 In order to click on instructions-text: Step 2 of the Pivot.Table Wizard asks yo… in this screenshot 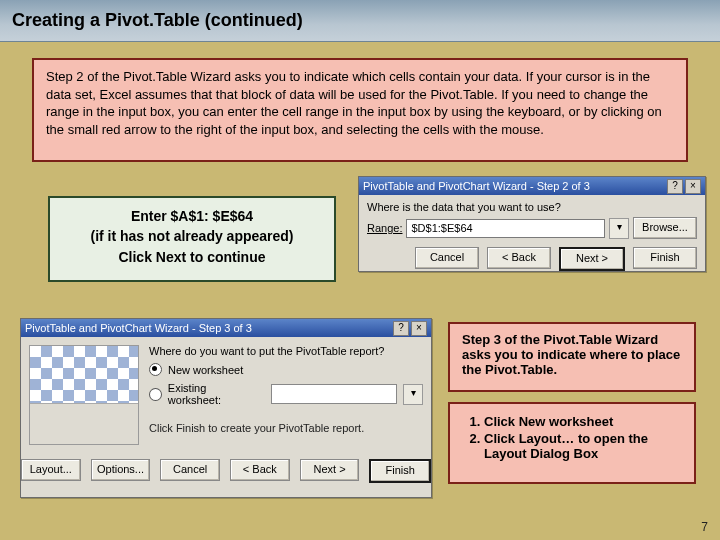, I will do `click(354, 103)`.